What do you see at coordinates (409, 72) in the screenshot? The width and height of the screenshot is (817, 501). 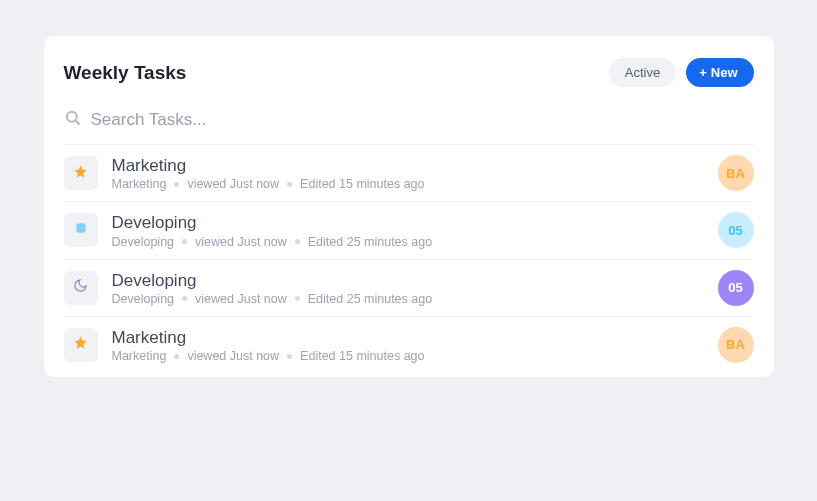 I see `card-header: Weekly Tasks Active + New` at bounding box center [409, 72].